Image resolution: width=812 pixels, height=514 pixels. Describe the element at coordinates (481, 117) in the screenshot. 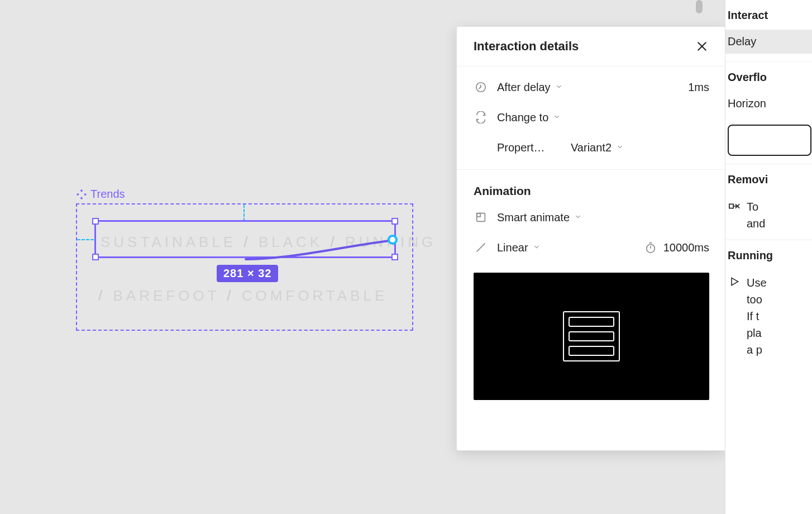

I see `swap-icon` at that location.